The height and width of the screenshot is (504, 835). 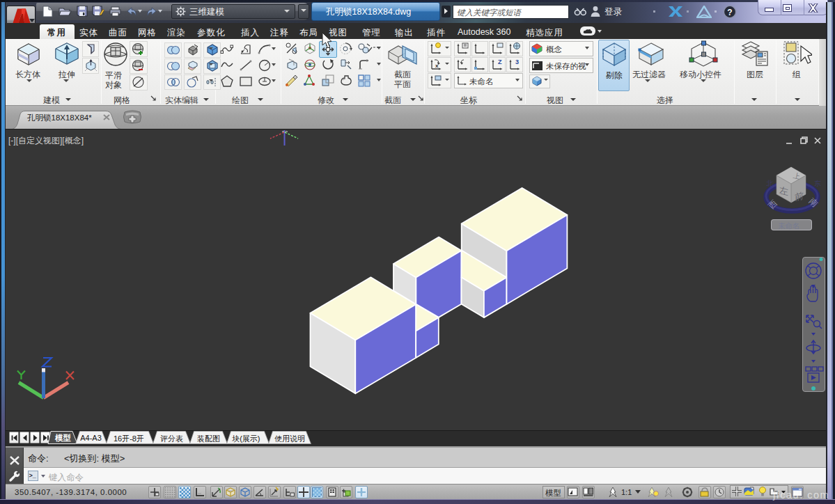 What do you see at coordinates (770, 184) in the screenshot?
I see `svg-text: 北` at bounding box center [770, 184].